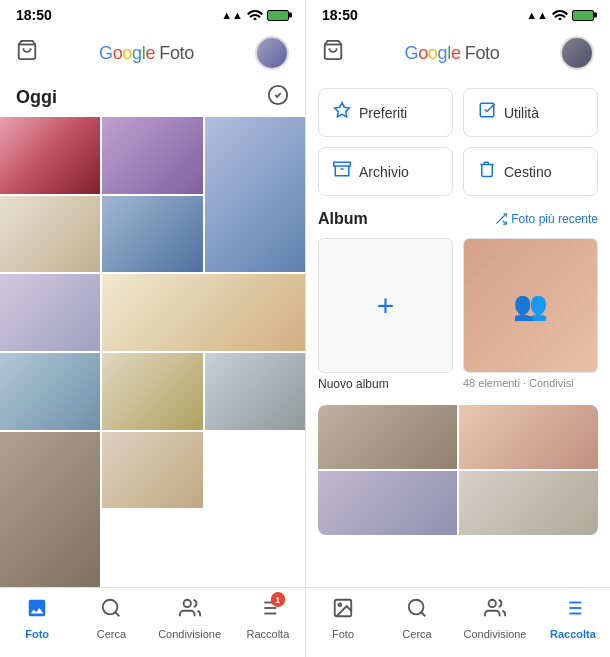  What do you see at coordinates (528, 172) in the screenshot?
I see `cestino-label: Cestino` at bounding box center [528, 172].